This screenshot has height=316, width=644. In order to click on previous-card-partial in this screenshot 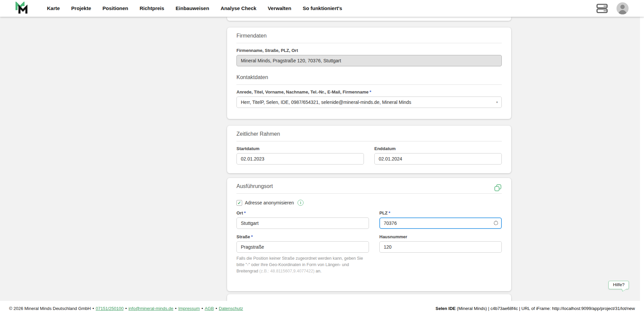, I will do `click(369, 19)`.